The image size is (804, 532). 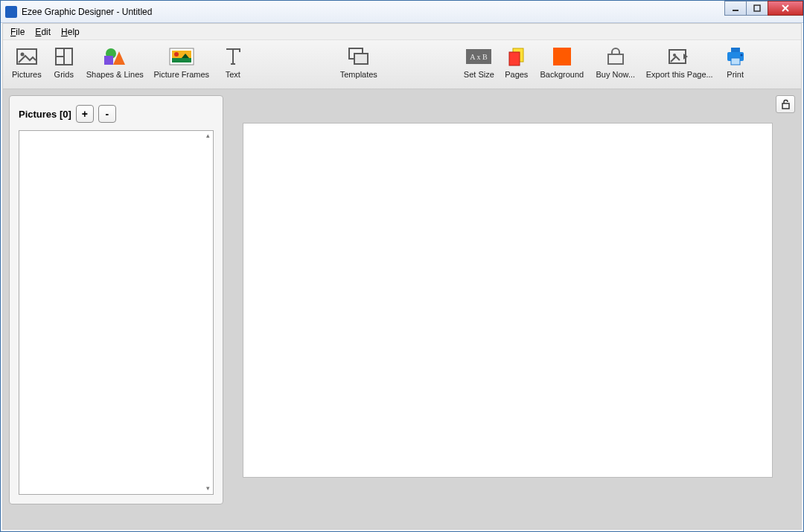 What do you see at coordinates (785, 8) in the screenshot?
I see `close-button` at bounding box center [785, 8].